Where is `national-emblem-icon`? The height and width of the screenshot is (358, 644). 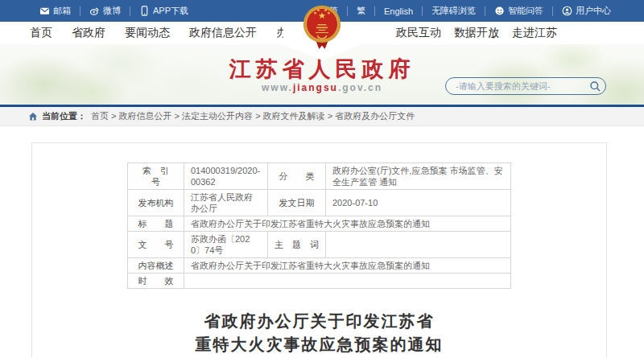
national-emblem-icon is located at coordinates (322, 30).